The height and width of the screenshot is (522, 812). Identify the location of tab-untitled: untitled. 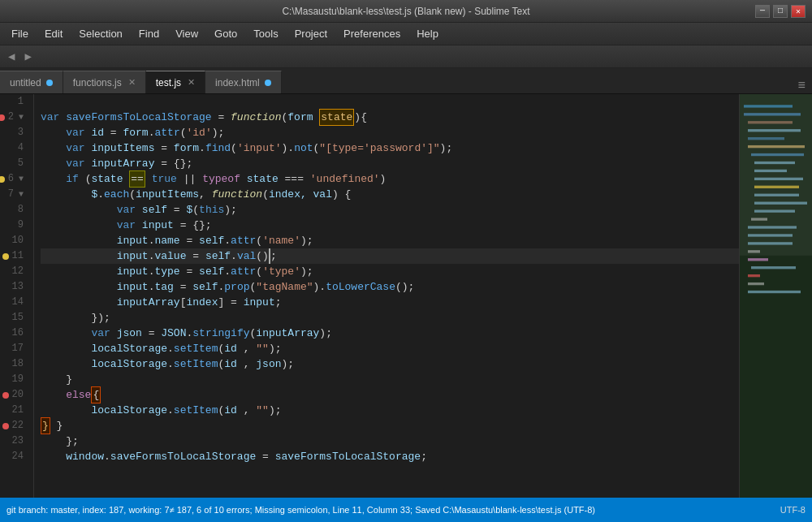
(32, 82).